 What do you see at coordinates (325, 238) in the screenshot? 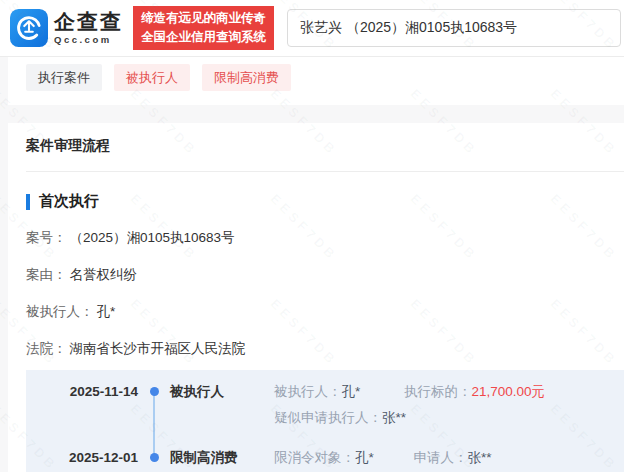
I see `field-case-number: 案号：（2025）湘0105执10683号` at bounding box center [325, 238].